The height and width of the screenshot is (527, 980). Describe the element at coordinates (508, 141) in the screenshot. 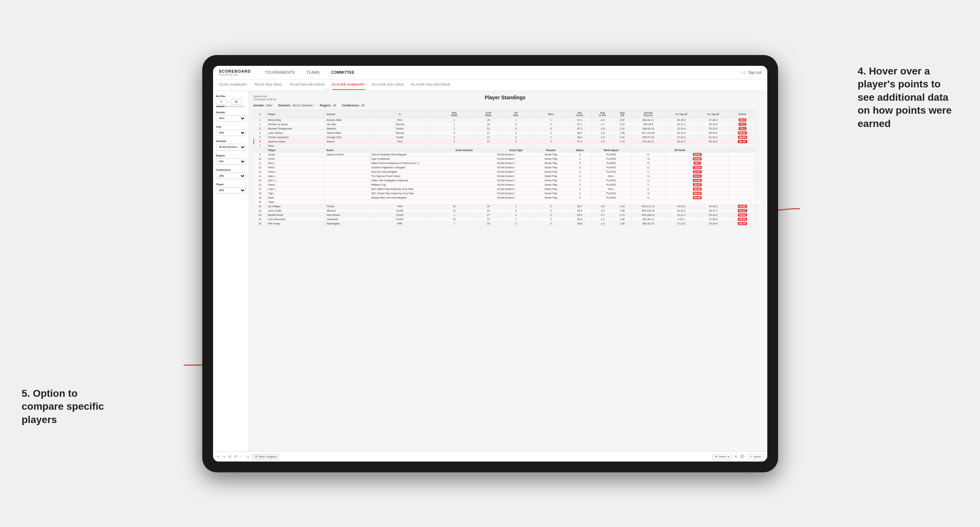

I see `table-row-highlighted: 6 Jackson Kolson Auburn First 2 27 5 2 6…` at that location.